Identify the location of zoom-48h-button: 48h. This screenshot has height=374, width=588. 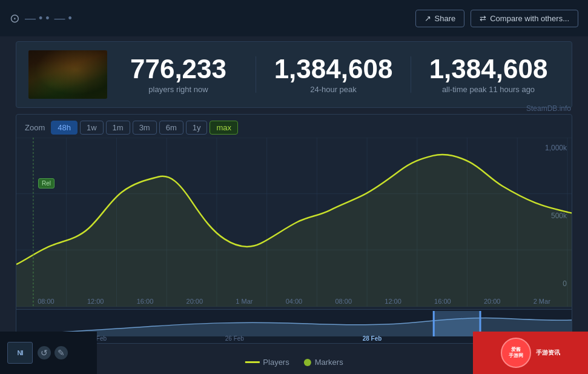
(64, 127).